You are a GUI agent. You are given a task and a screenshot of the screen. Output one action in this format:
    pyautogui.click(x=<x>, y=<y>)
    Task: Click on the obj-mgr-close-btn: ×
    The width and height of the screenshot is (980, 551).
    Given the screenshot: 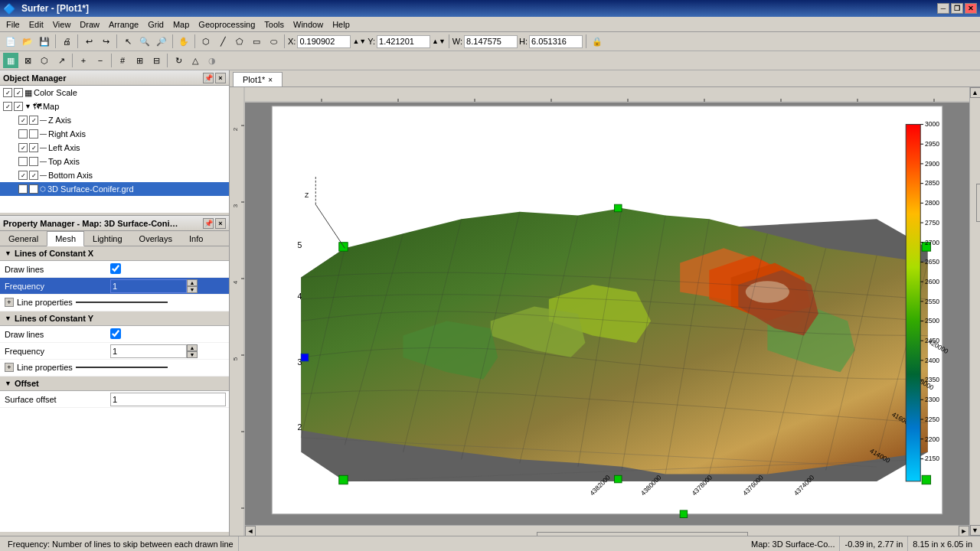 What is the action you would take?
    pyautogui.click(x=220, y=78)
    